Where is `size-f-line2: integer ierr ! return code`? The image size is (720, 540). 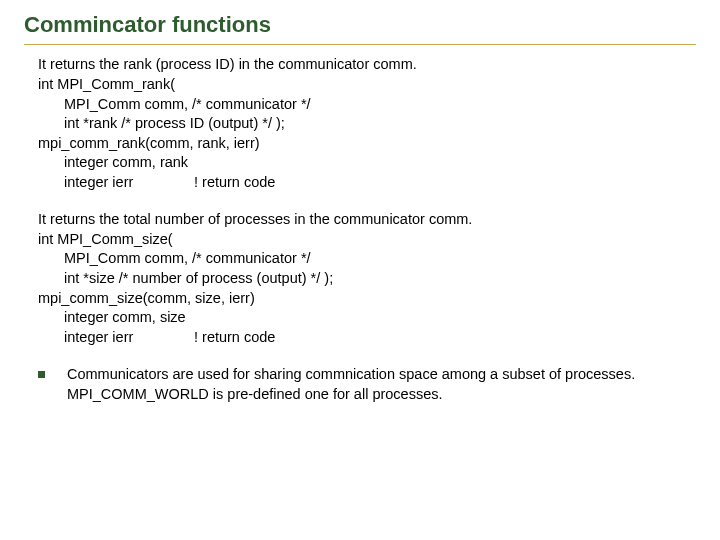 size-f-line2: integer ierr ! return code is located at coordinates (367, 338).